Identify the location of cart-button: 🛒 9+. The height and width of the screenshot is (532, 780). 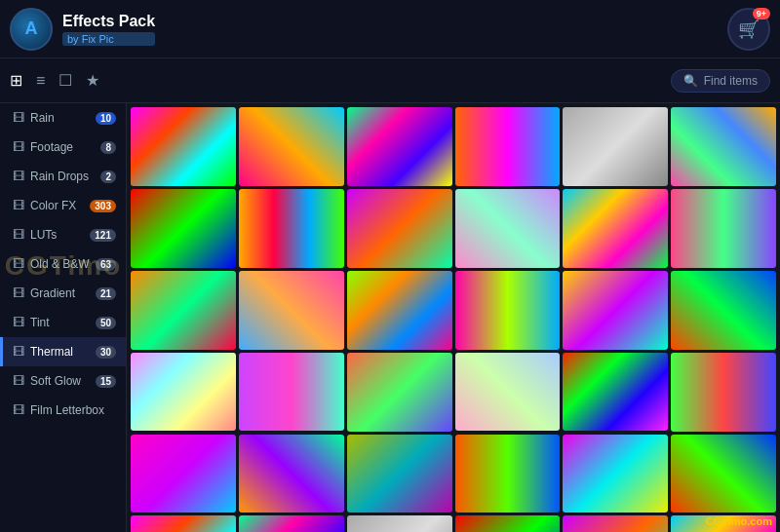
(749, 29).